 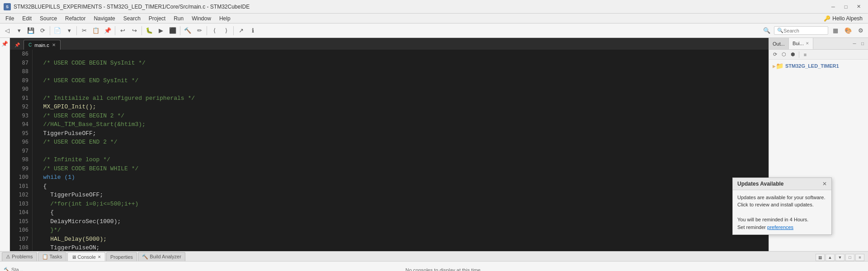 What do you see at coordinates (214, 31) in the screenshot?
I see `toolbar-arrow-left: ⟨` at bounding box center [214, 31].